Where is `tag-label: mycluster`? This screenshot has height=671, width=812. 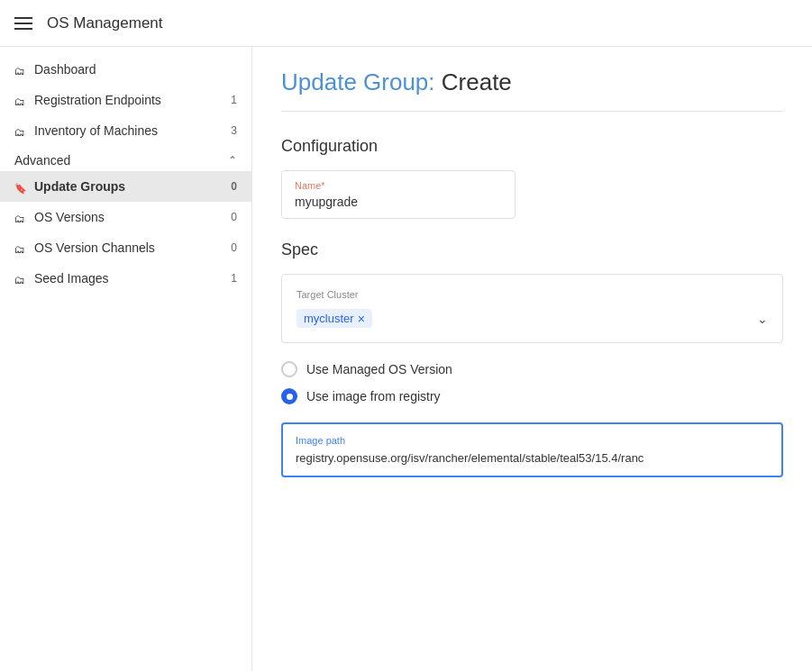 tag-label: mycluster is located at coordinates (329, 319).